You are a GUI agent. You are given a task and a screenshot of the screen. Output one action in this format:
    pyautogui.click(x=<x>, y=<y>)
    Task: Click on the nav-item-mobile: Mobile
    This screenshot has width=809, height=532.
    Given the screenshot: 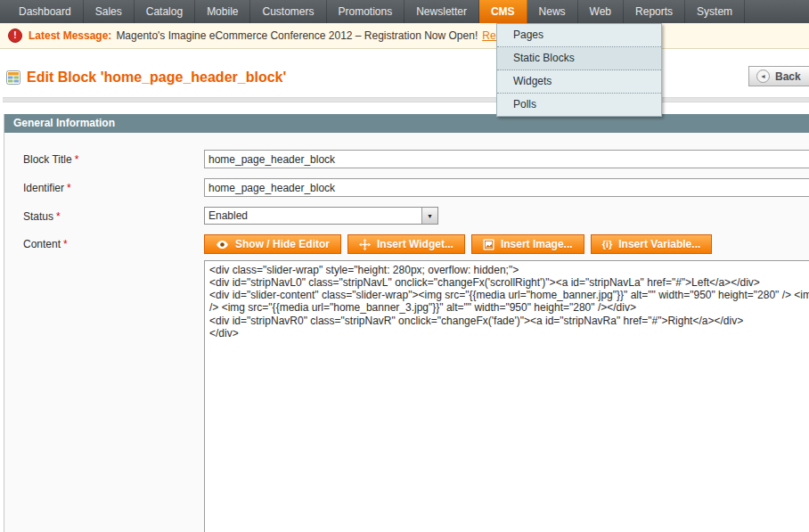 What is the action you would take?
    pyautogui.click(x=223, y=12)
    